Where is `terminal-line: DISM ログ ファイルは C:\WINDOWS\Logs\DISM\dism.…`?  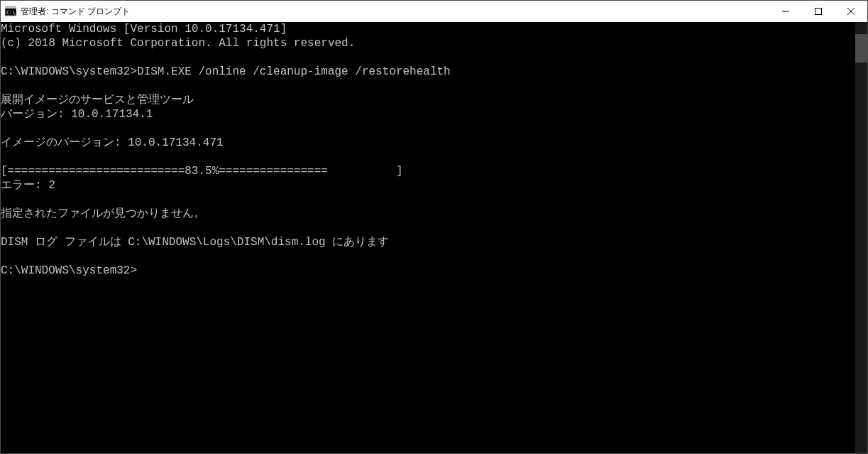
terminal-line: DISM ログ ファイルは C:\WINDOWS\Logs\DISM\dism.… is located at coordinates (194, 242).